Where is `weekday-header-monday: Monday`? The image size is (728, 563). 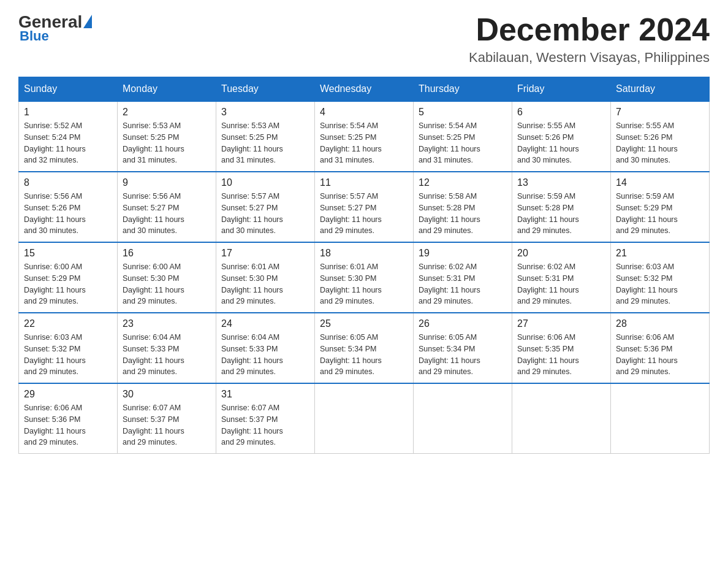 weekday-header-monday: Monday is located at coordinates (167, 90).